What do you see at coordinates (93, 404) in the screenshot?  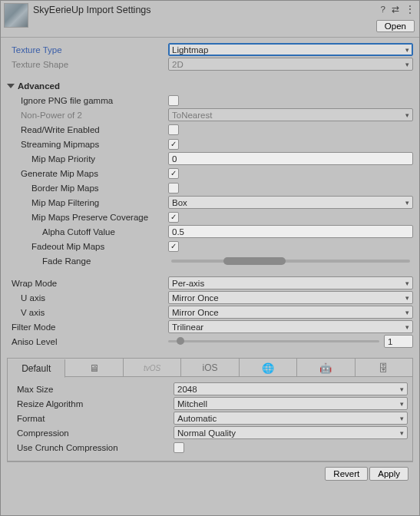 I see `resize-algo-label: Resize Algorithm` at bounding box center [93, 404].